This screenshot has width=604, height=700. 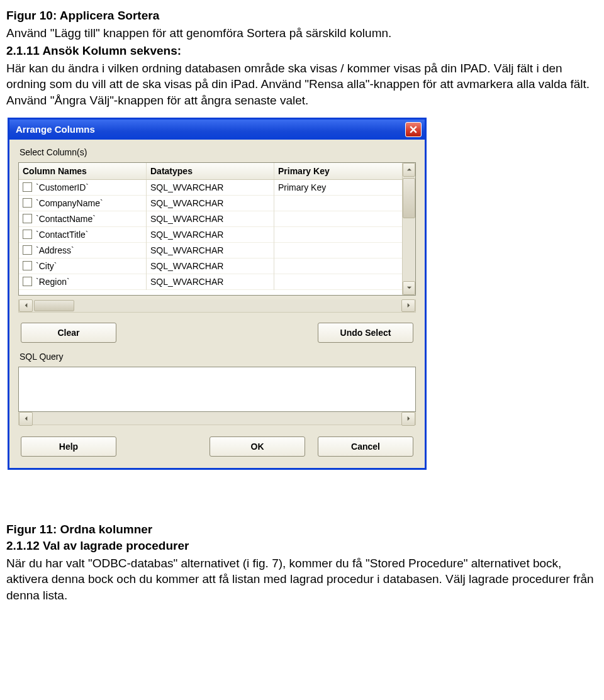 I want to click on clear-button: Clear, so click(x=69, y=333).